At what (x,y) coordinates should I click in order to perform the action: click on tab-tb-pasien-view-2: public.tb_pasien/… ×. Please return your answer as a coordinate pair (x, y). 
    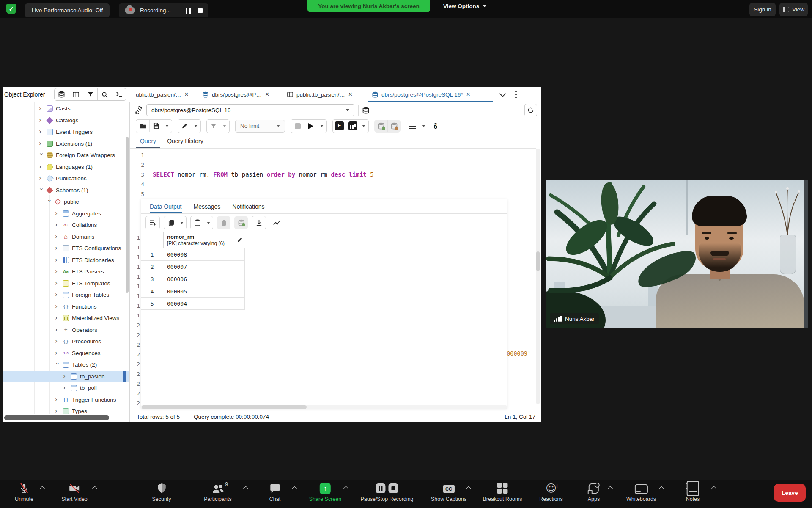
    Looking at the image, I should click on (326, 94).